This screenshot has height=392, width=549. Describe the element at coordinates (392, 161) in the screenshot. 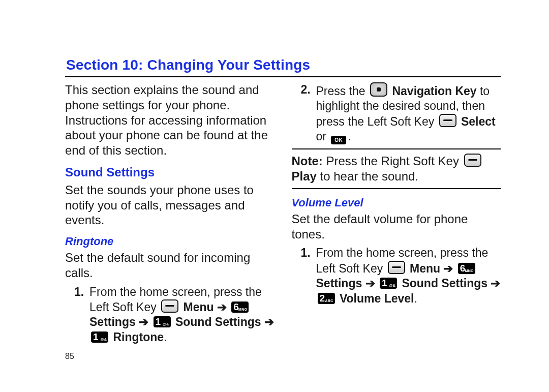

I see `note-text: Press the Right Soft Key` at that location.